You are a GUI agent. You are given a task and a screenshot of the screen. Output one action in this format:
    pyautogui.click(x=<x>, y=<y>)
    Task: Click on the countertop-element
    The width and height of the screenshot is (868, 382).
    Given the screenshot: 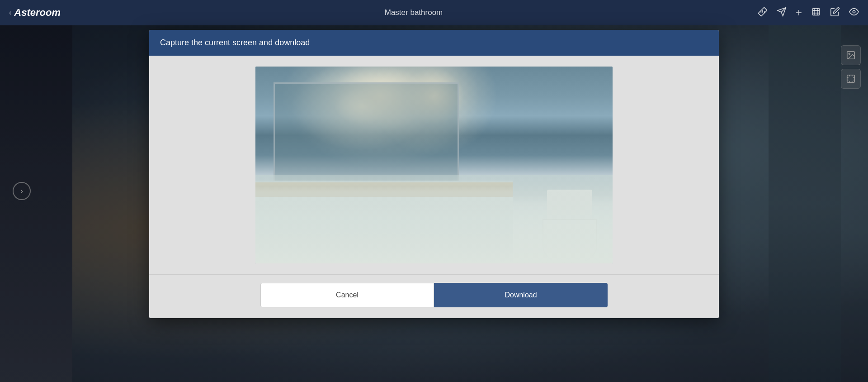 What is the action you would take?
    pyautogui.click(x=384, y=190)
    